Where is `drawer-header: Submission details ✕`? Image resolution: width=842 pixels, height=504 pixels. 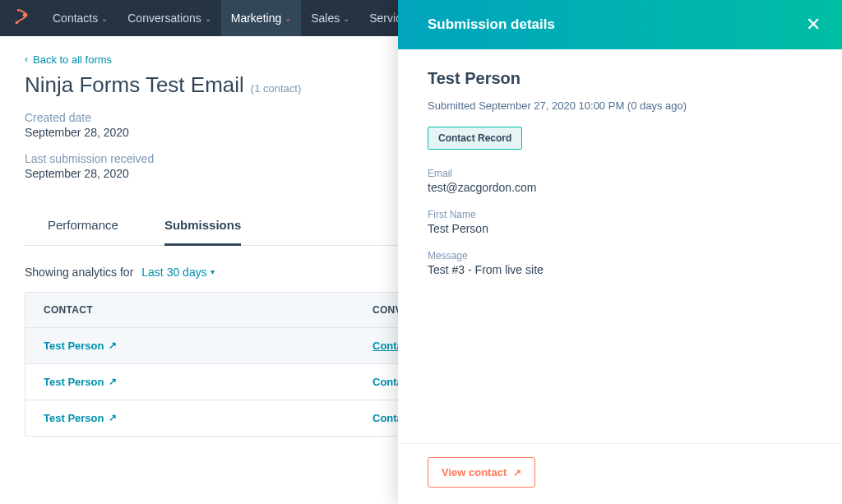 drawer-header: Submission details ✕ is located at coordinates (620, 25).